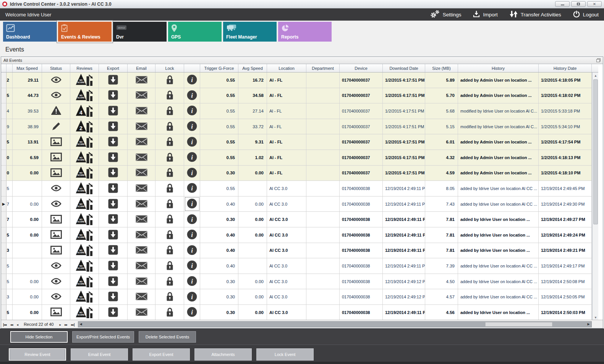 This screenshot has width=604, height=364. What do you see at coordinates (323, 68) in the screenshot?
I see `column-header-department: Department` at bounding box center [323, 68].